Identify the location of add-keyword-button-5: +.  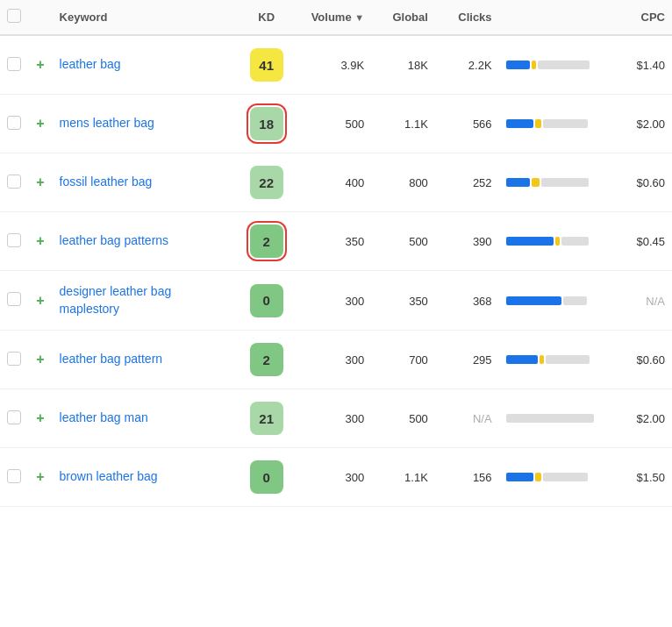
(40, 360).